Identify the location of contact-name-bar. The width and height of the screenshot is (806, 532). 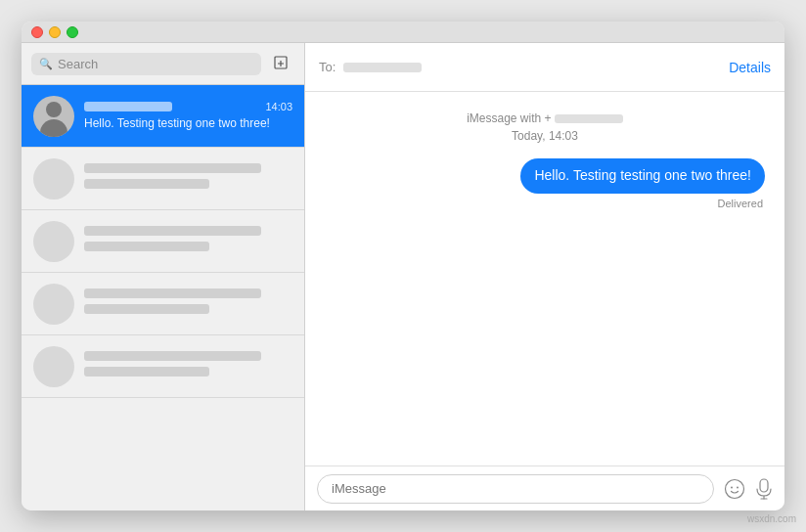
(128, 107).